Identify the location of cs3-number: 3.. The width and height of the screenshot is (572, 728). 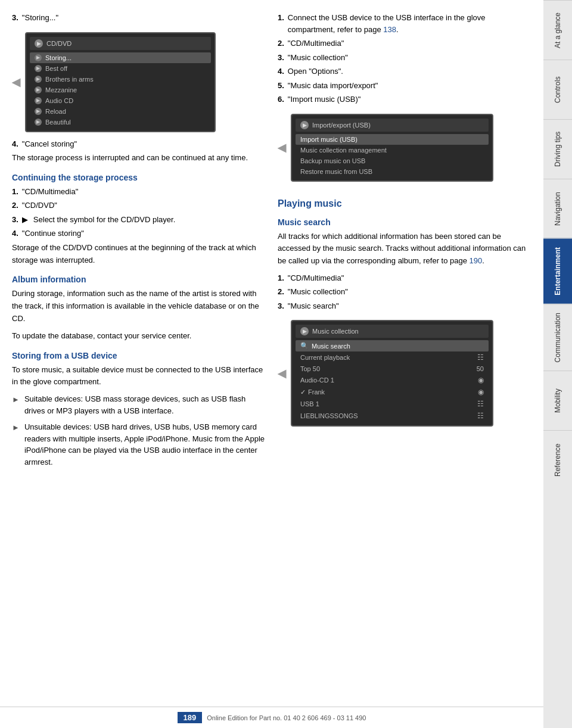
(15, 220).